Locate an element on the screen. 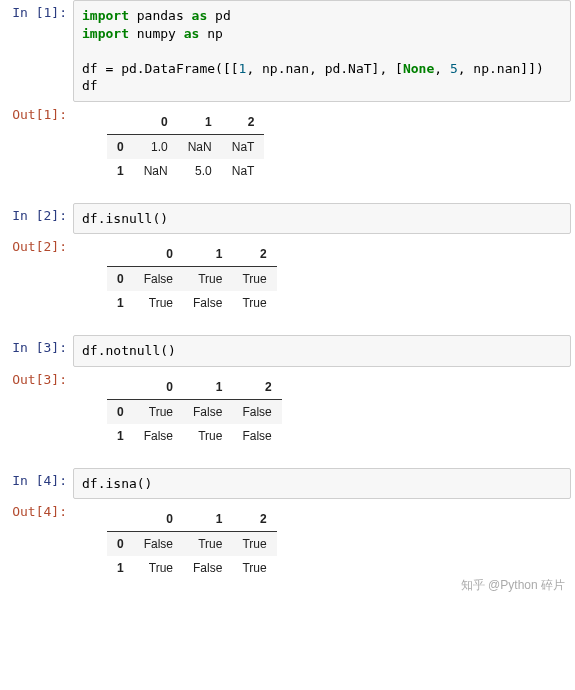 The height and width of the screenshot is (690, 575). out-prompt: Out[1]: is located at coordinates (36, 114).